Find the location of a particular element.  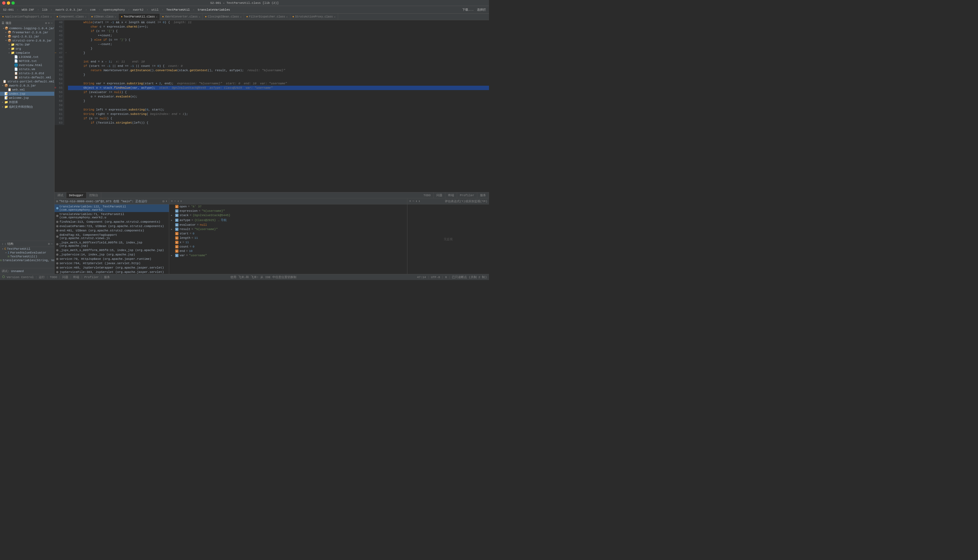

breadcrumb-jar: xwork-2.0.3.jar is located at coordinates (68, 10).